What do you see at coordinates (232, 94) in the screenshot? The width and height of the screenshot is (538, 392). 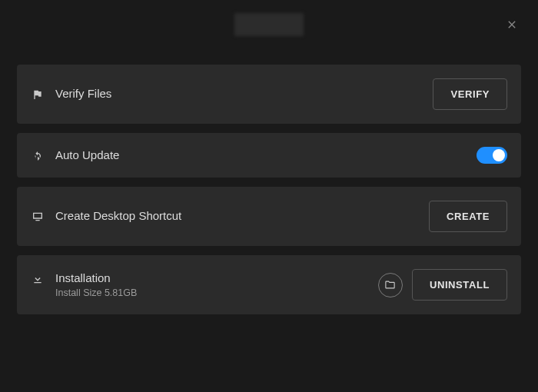 I see `row-left: Verify Files` at bounding box center [232, 94].